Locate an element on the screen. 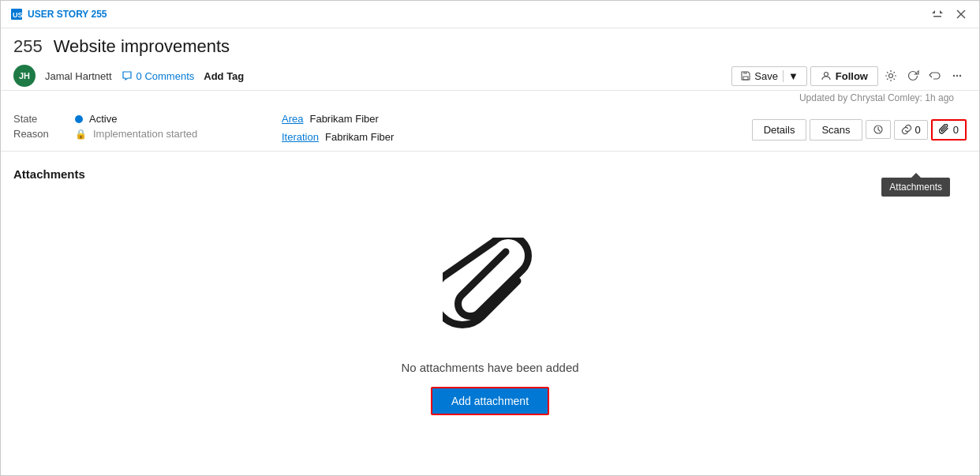 The height and width of the screenshot is (476, 980). author-name: Jamal Hartnett is located at coordinates (79, 76).